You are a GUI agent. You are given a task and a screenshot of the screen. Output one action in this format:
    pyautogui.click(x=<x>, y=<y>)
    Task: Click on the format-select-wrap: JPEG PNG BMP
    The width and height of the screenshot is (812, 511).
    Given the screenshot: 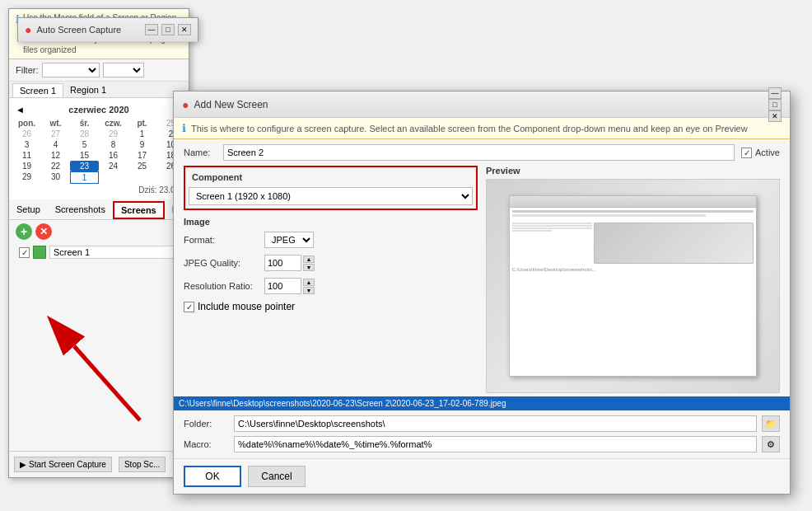 What is the action you would take?
    pyautogui.click(x=289, y=240)
    